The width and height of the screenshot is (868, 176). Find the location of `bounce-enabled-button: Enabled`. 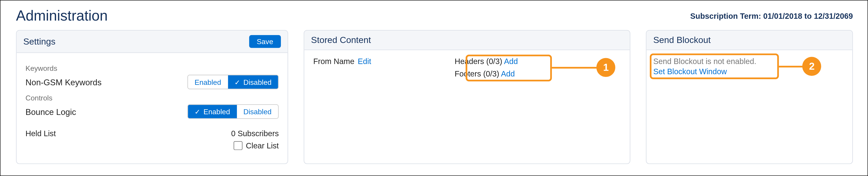

bounce-enabled-button: Enabled is located at coordinates (212, 111).